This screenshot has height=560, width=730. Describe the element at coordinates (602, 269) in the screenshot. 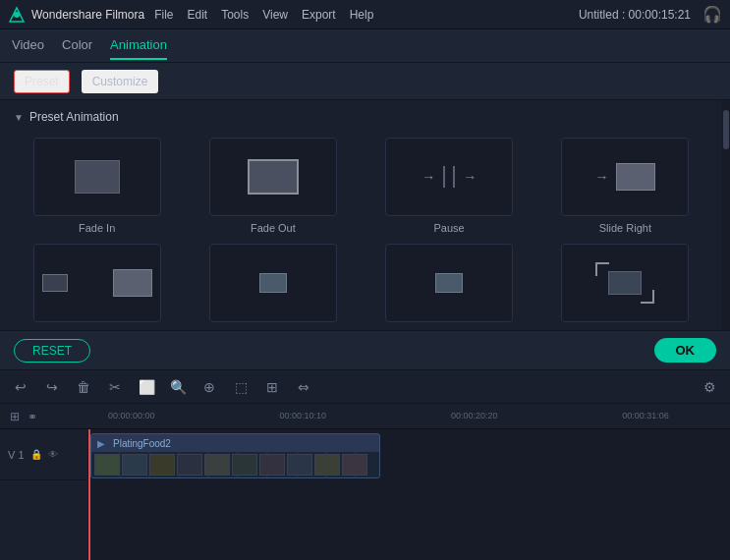

I see `expand-corner-tl` at that location.